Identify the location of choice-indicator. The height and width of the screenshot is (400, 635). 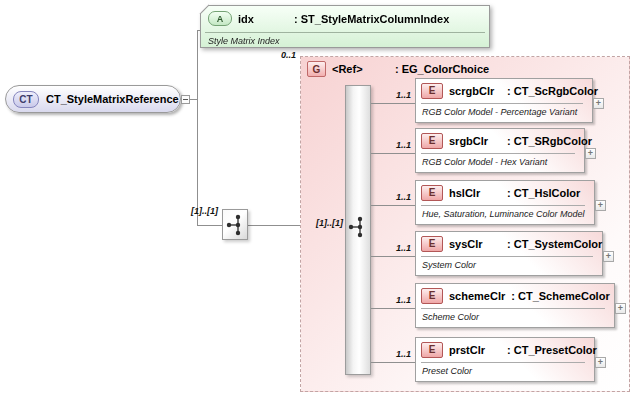
(235, 224).